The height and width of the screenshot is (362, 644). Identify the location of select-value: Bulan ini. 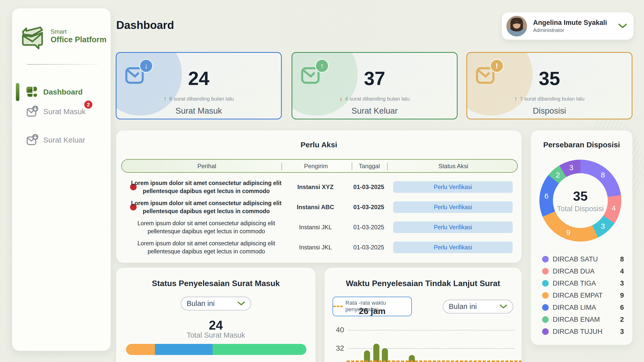
(201, 304).